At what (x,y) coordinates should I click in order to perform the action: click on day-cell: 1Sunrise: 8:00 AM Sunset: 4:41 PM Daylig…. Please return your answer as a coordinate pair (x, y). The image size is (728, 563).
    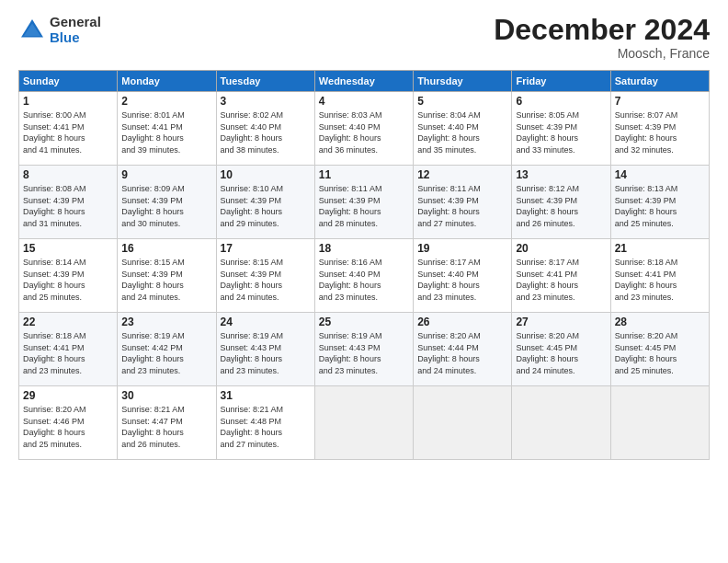
    Looking at the image, I should click on (68, 129).